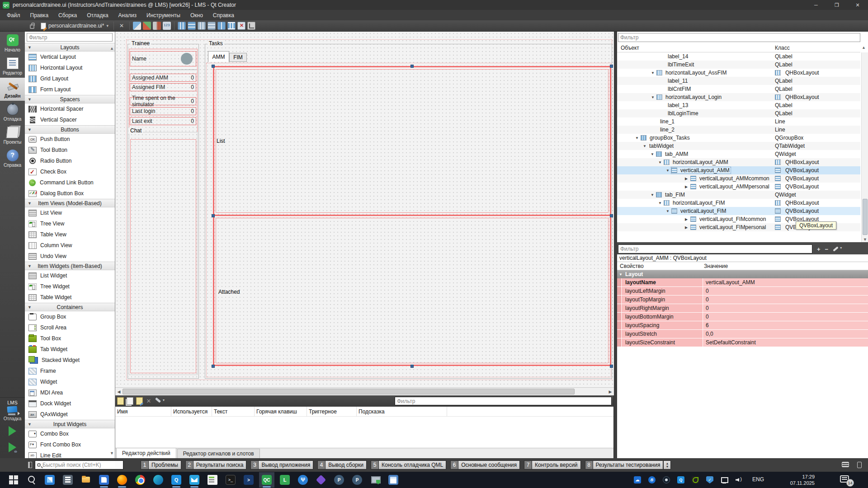 This screenshot has height=488, width=868. I want to click on action-filter-input, so click(503, 401).